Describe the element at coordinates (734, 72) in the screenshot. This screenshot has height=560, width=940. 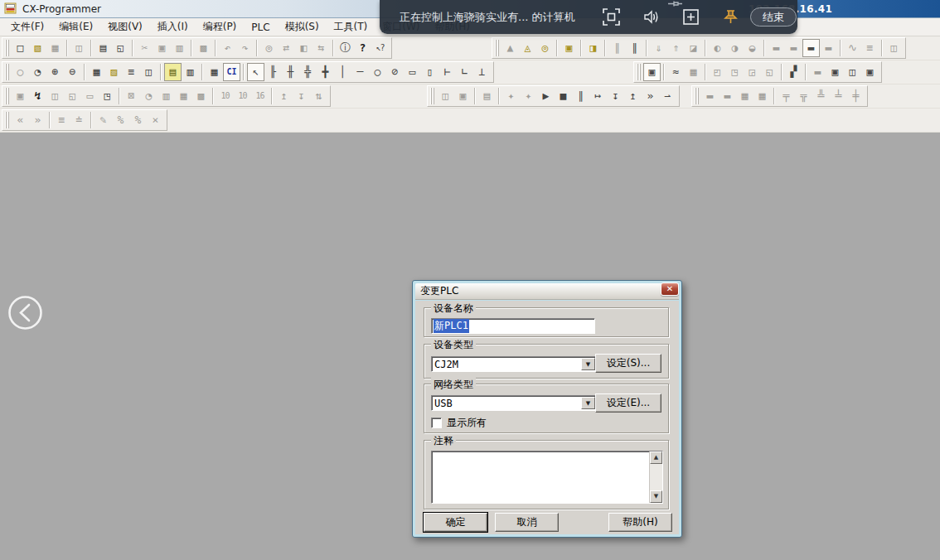
I see `watch-add-2-button: ◳` at that location.